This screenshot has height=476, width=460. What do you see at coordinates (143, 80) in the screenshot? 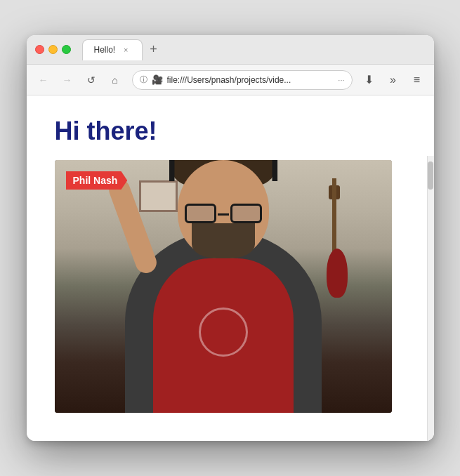
I see `info-icon: ⓘ` at bounding box center [143, 80].